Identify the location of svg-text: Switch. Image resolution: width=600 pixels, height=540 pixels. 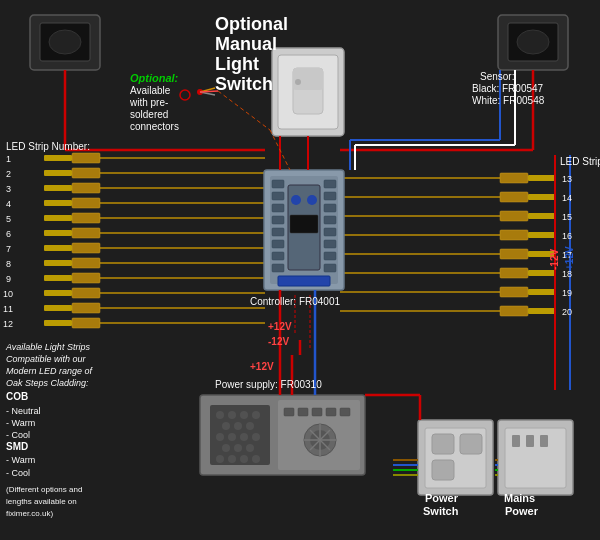
(441, 511).